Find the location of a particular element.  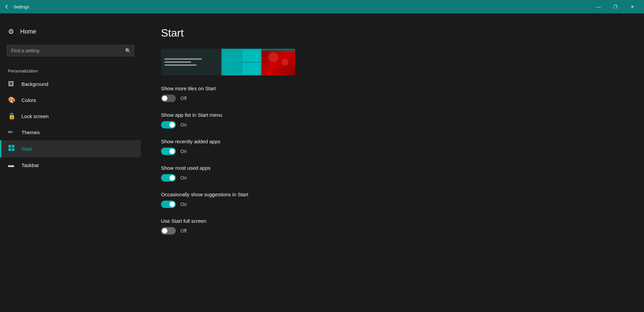

toggle-show-recently-added is located at coordinates (168, 151).